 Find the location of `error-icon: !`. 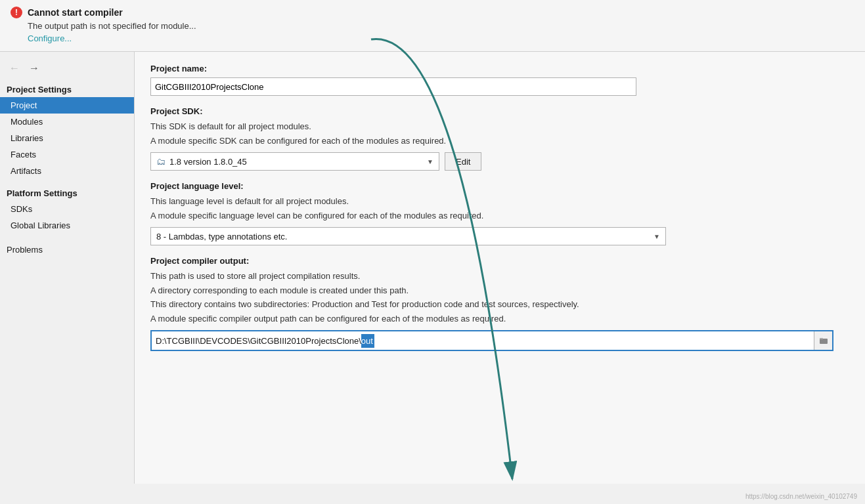

error-icon: ! is located at coordinates (16, 12).